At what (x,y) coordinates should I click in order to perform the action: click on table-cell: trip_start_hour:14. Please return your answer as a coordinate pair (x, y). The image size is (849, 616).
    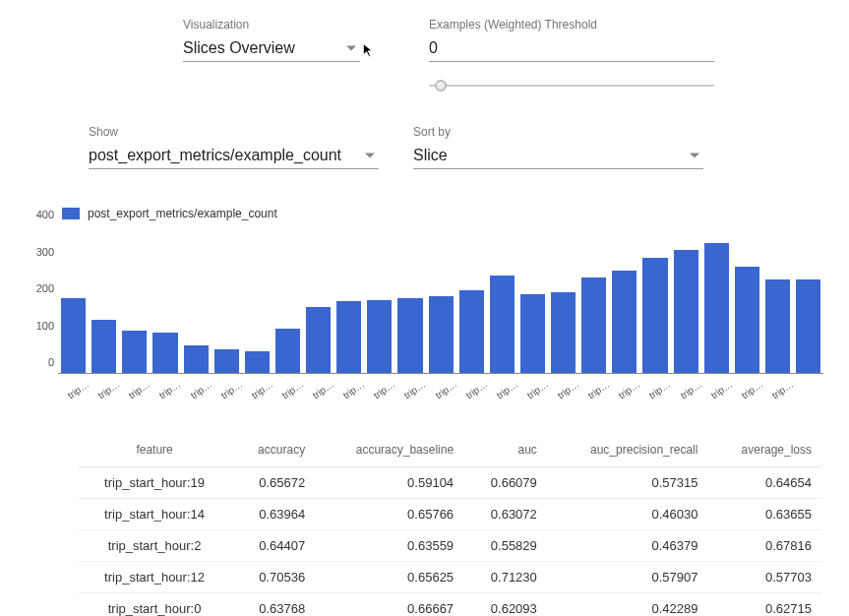
    Looking at the image, I should click on (154, 515).